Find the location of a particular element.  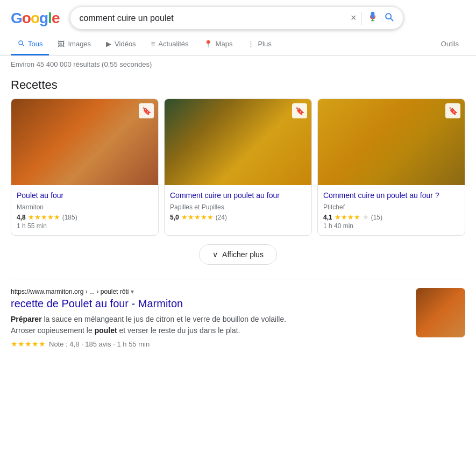

afficher-plus-wrapper: ∨ Afficher plus is located at coordinates (238, 255).